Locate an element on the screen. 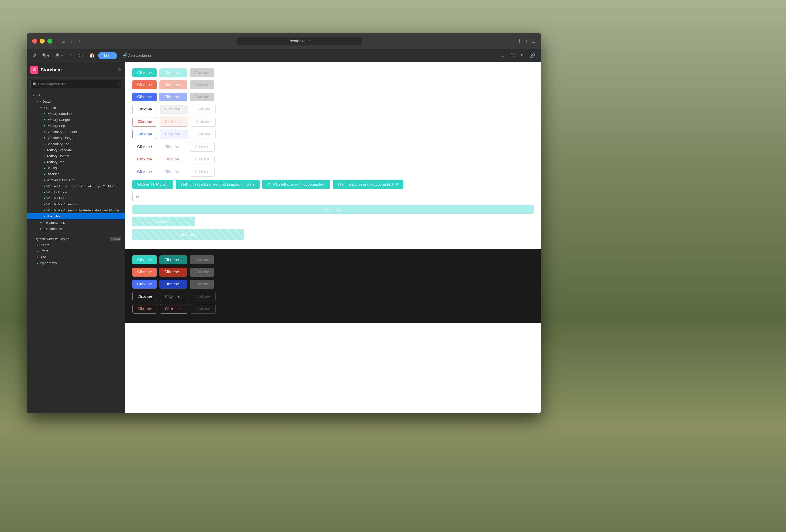 This screenshot has height=532, width=786. minimize-button is located at coordinates (42, 41).